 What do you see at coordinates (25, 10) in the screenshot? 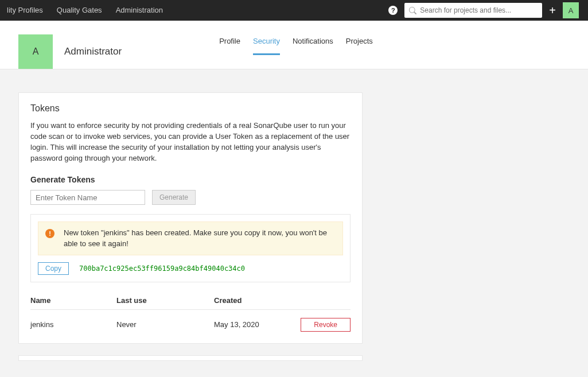
I see `nav-quality-profiles: lity Profiles` at bounding box center [25, 10].